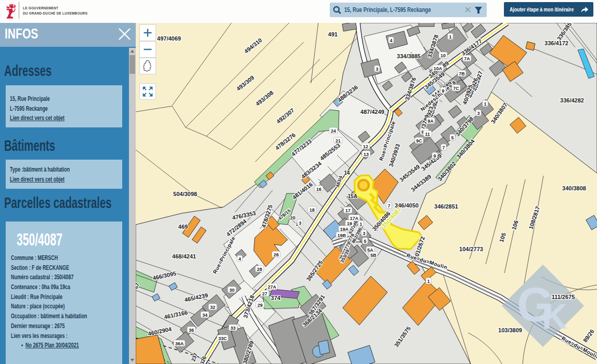  I want to click on svg-text: 491, so click(333, 34).